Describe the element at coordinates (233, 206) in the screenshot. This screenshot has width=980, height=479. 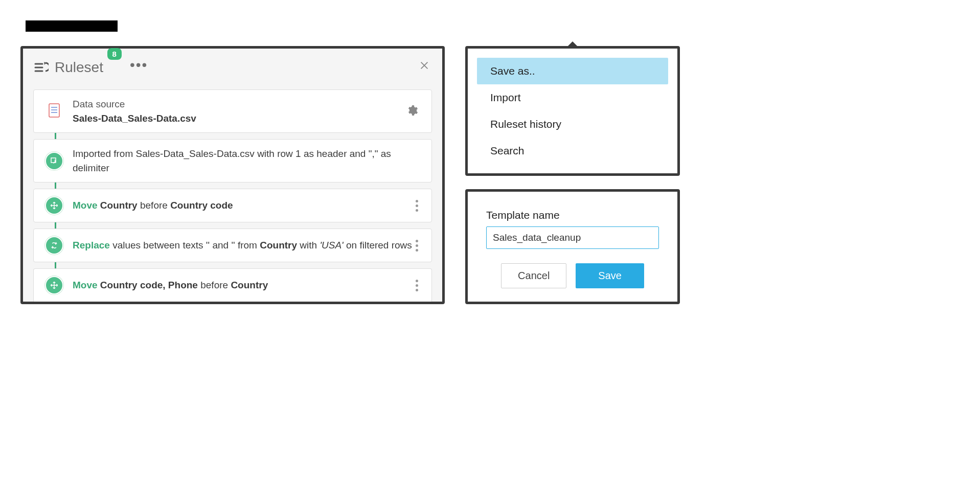
I see `ruleset-step-move: Move Country before Country code` at that location.